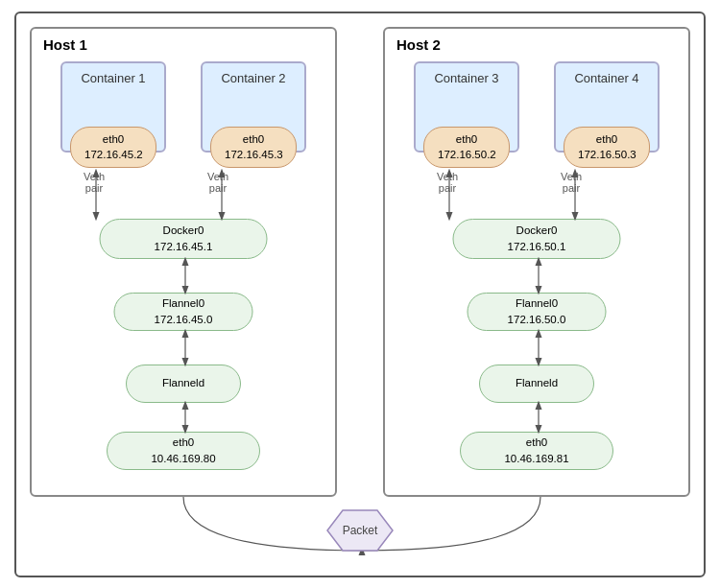 Image resolution: width=720 pixels, height=588 pixels. Describe the element at coordinates (607, 147) in the screenshot. I see `container4-eth: eth0 172.16.50.3` at that location.